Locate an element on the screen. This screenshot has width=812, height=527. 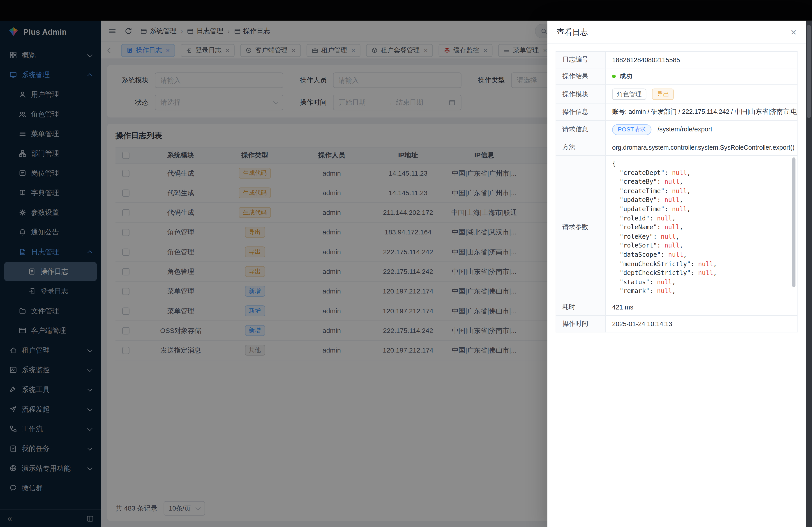
row-params: 请求参数 { "createDept": null, "createBy": n… is located at coordinates (677, 227).